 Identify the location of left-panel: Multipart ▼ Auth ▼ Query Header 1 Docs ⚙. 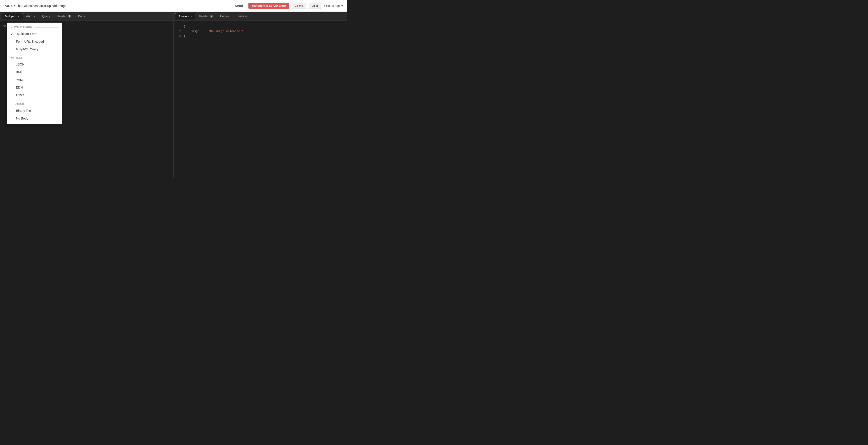
(87, 95).